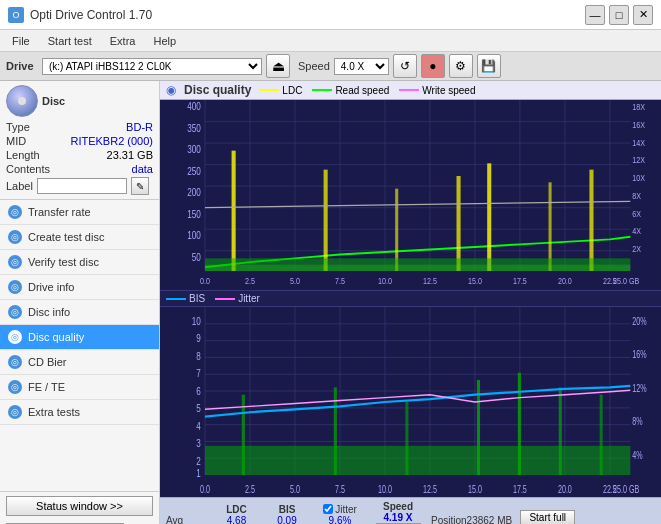 Image resolution: width=661 pixels, height=524 pixels. Describe the element at coordinates (472, 520) in the screenshot. I see `position-row: Position 23862 MB` at that location.